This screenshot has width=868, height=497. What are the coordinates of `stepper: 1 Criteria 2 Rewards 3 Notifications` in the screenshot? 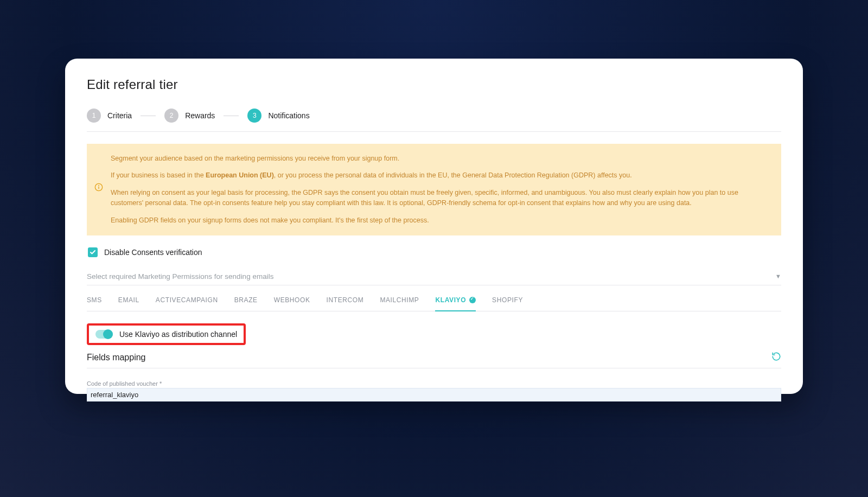 It's located at (434, 120).